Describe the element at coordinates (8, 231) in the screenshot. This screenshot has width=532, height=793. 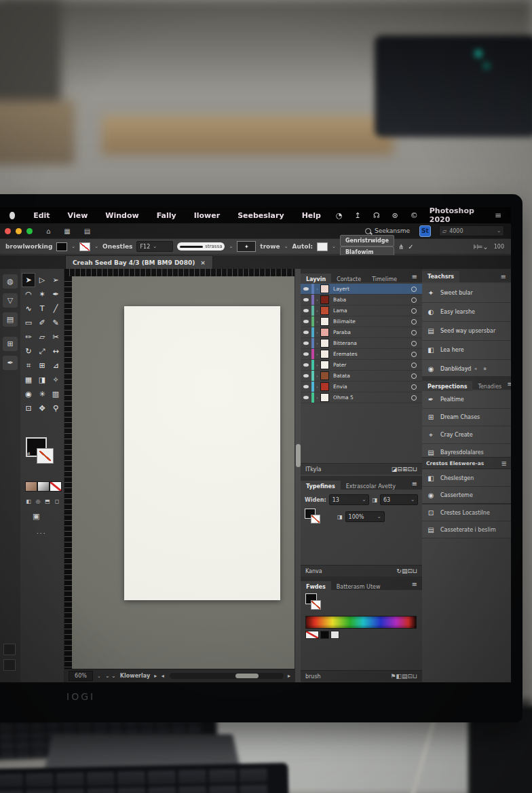
I see `close-window-button` at that location.